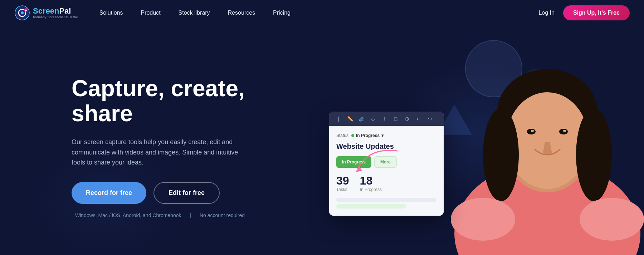  What do you see at coordinates (194, 13) in the screenshot?
I see `nav-stock-library: Stock library` at bounding box center [194, 13].